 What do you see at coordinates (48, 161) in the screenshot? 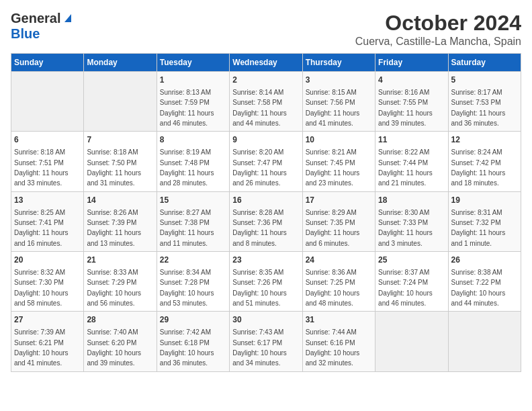
I see `day-cell: 6Sunrise: 8:18 AM Sunset: 7:51 PM Daylig…` at bounding box center [48, 161].